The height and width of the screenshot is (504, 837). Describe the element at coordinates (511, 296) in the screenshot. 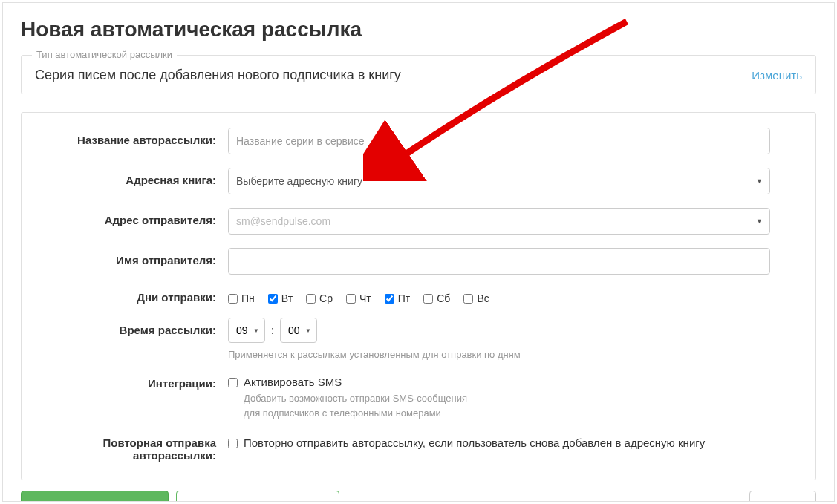

I see `days-group: Пн Вт Ср Чт Пт Сб Вс` at that location.